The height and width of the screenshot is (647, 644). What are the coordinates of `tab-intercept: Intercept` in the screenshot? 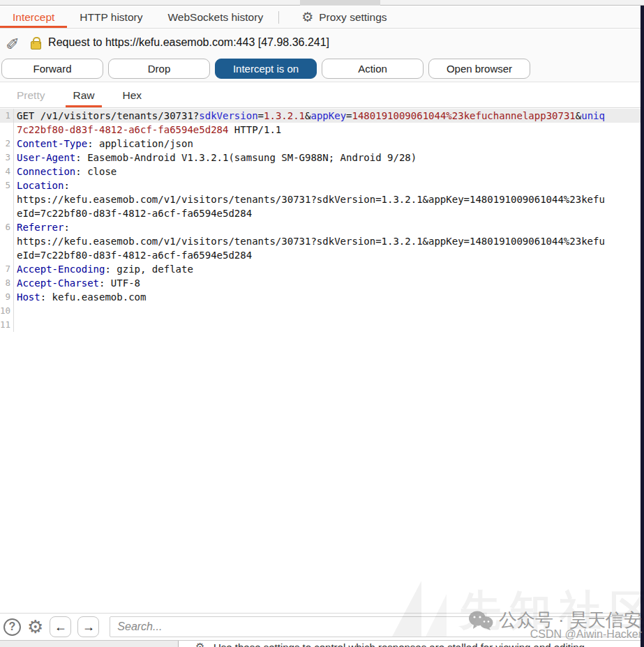 It's located at (33, 17).